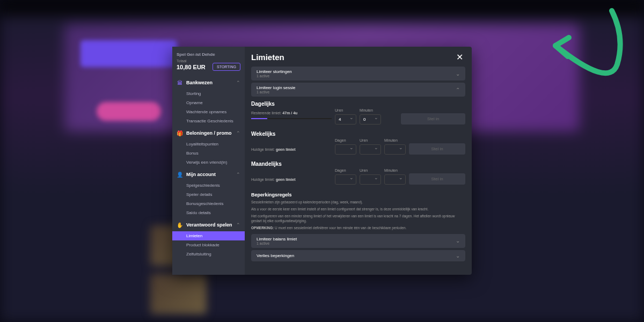 This screenshot has height=322, width=644. What do you see at coordinates (208, 162) in the screenshot?
I see `sidebar-item-verwijs: Verwijs een vriend(in)` at bounding box center [208, 162].